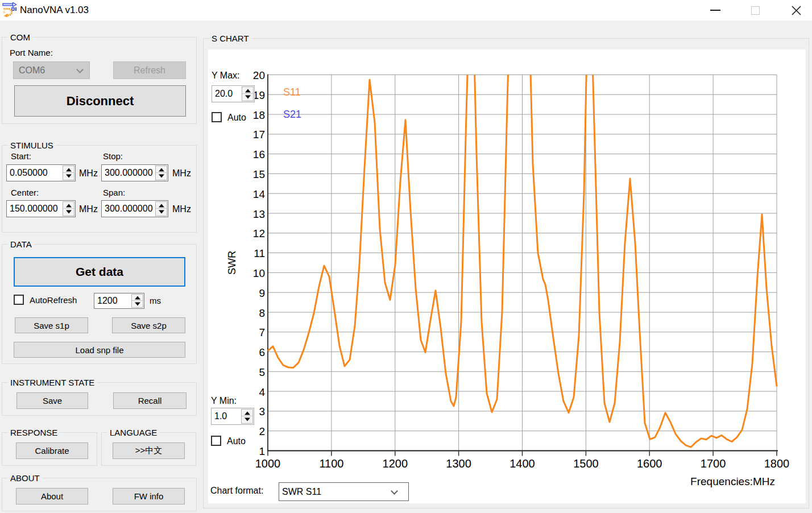 Image resolution: width=812 pixels, height=513 pixels. Describe the element at coordinates (259, 195) in the screenshot. I see `svg-text: 14` at that location.